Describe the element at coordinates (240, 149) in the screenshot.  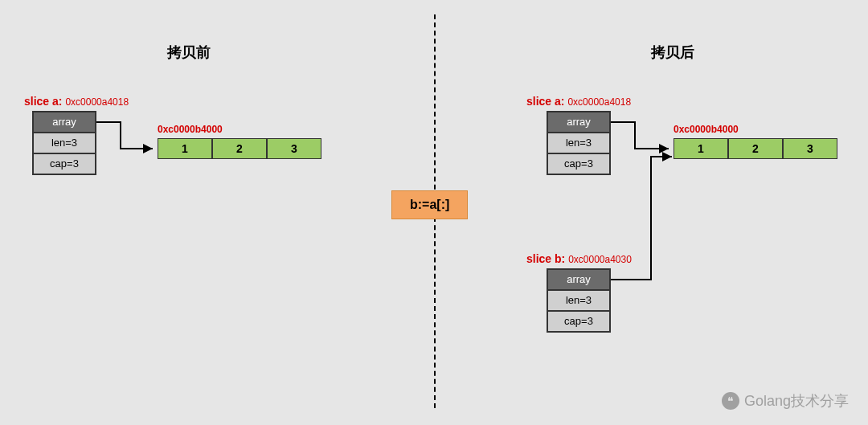
I see `backing-array-left: 1 2 3` at that location.